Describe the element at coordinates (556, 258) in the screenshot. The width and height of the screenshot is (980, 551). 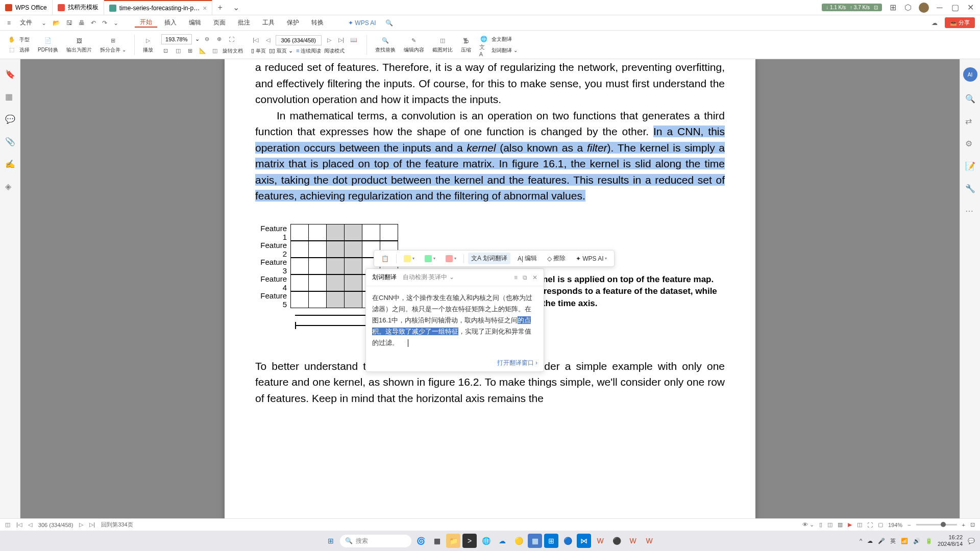
I see `erase-button: ◇ 擦除` at that location.